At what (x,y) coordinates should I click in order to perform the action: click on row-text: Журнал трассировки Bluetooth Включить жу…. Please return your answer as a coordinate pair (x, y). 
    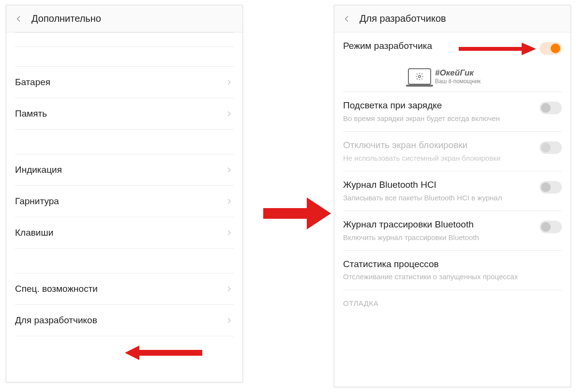
    Looking at the image, I should click on (441, 230).